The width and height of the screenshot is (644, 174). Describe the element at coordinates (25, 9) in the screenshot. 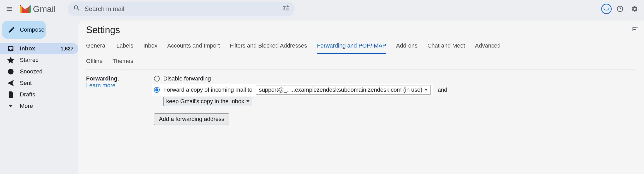

I see `gmail-mark-icon` at that location.